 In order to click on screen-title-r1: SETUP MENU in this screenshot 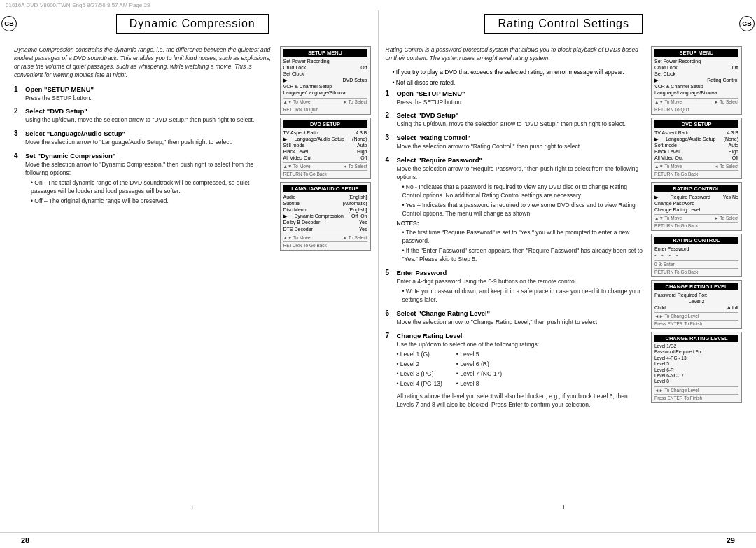, I will do `click(696, 53)`.